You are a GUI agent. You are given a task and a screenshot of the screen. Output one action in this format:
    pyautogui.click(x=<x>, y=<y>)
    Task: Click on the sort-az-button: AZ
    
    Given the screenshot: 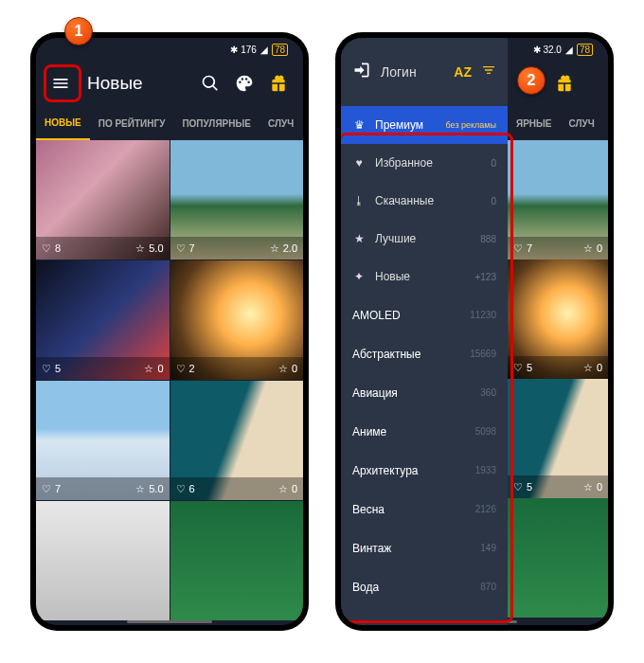 What is the action you would take?
    pyautogui.click(x=462, y=72)
    